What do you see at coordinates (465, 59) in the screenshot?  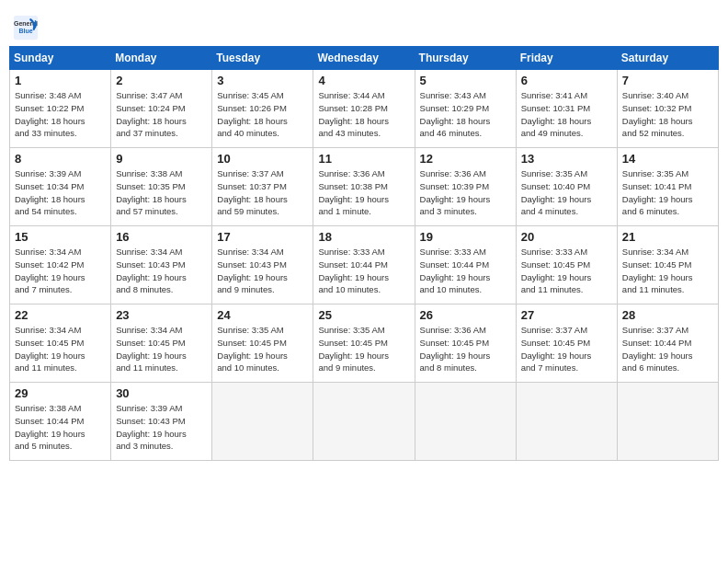 I see `col-header-thursday: Thursday` at bounding box center [465, 59].